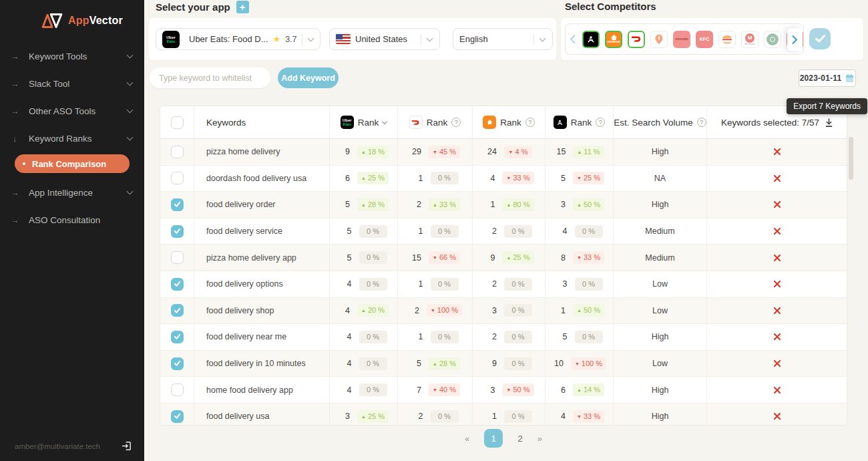  Describe the element at coordinates (72, 56) in the screenshot. I see `sidebar-item-keyword-tools: → Keyword Tools` at that location.